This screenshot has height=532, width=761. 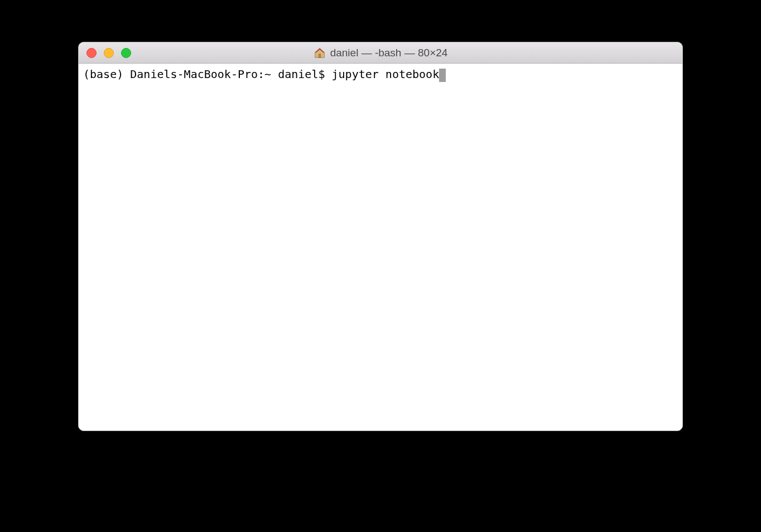 I want to click on title-bar: daniel — -bash — 80×24, so click(x=380, y=53).